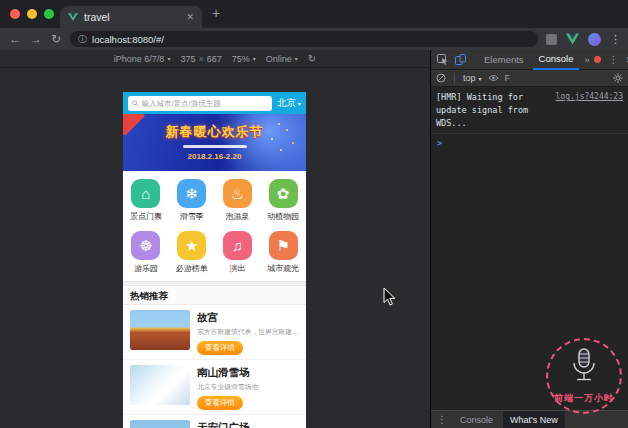 The image size is (628, 428). Describe the element at coordinates (214, 422) in the screenshot. I see `list-item-tiananmen: 天安门广场 我最爱北京天安门，天安门上太阳升 查看详情` at that location.